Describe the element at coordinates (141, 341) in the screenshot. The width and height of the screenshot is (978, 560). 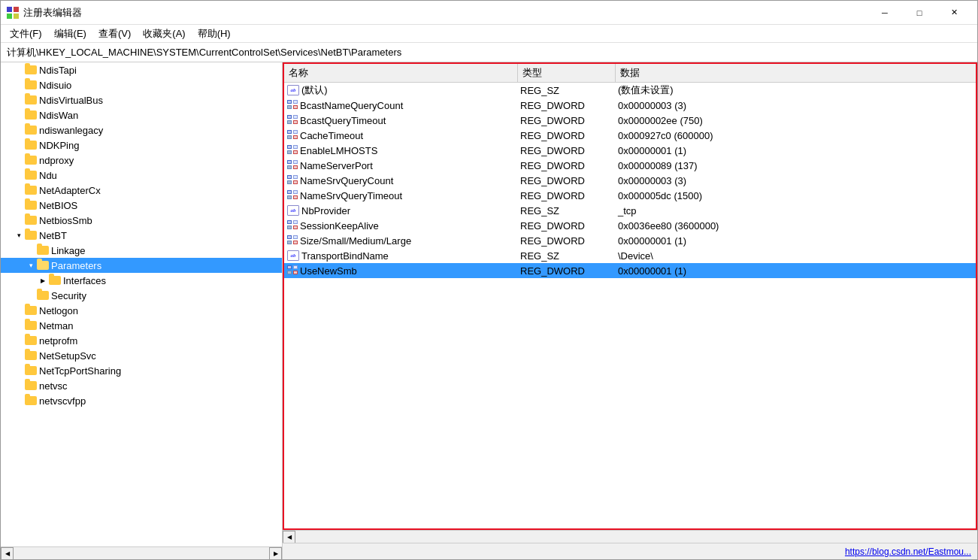
I see `tree-item-netprofm: netprofm` at that location.